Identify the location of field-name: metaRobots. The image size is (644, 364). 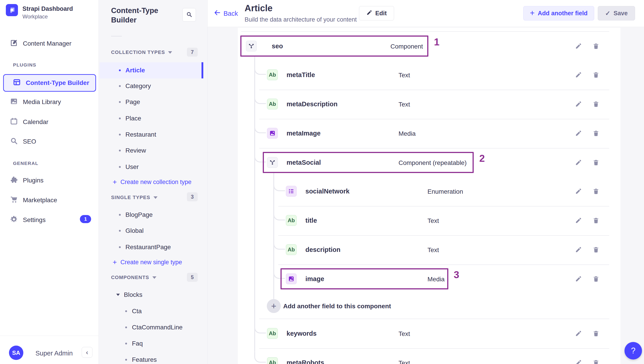
(306, 361).